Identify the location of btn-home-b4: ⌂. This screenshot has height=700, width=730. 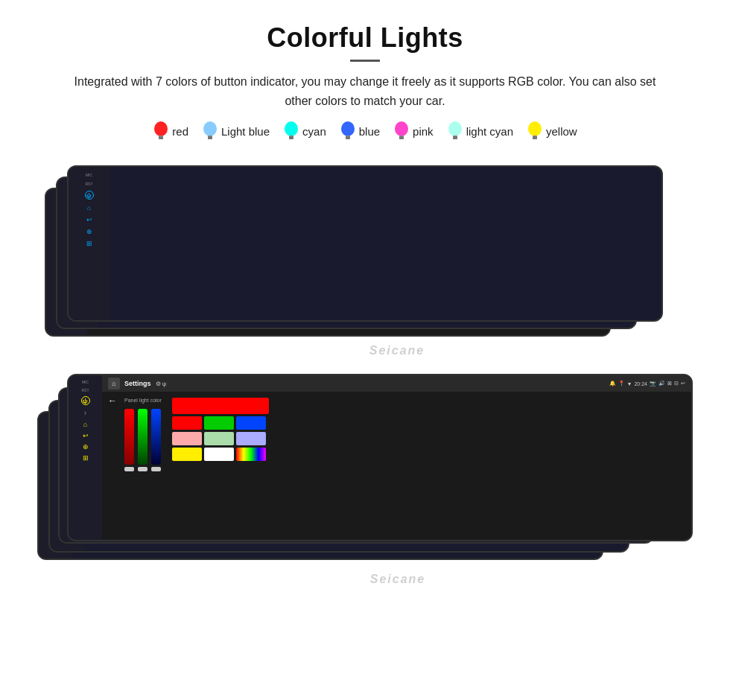
(85, 424).